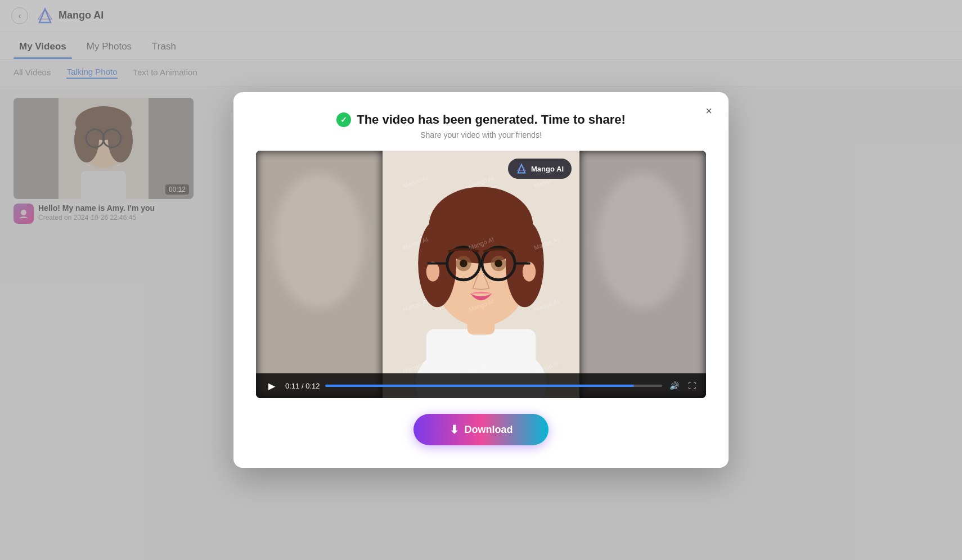 This screenshot has width=962, height=560. What do you see at coordinates (344, 120) in the screenshot?
I see `success-icon: ✓` at bounding box center [344, 120].